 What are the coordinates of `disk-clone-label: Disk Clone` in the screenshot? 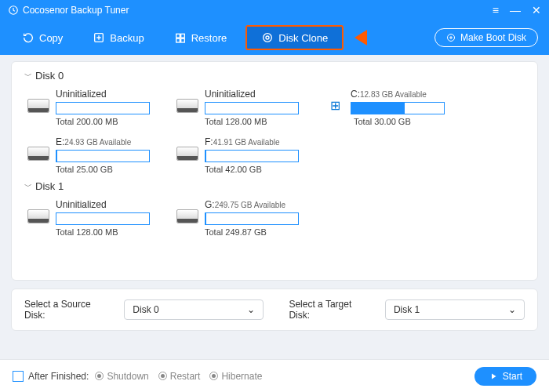 It's located at (303, 38).